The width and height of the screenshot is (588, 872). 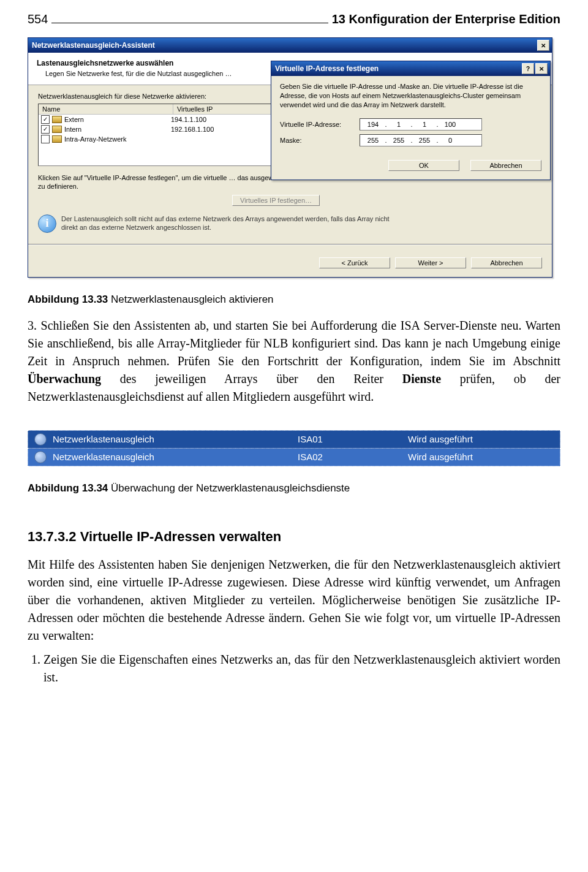 I want to click on section-heading: 13.7.3.2 Virtuelle IP-Adressen verwalten, so click(x=294, y=537).